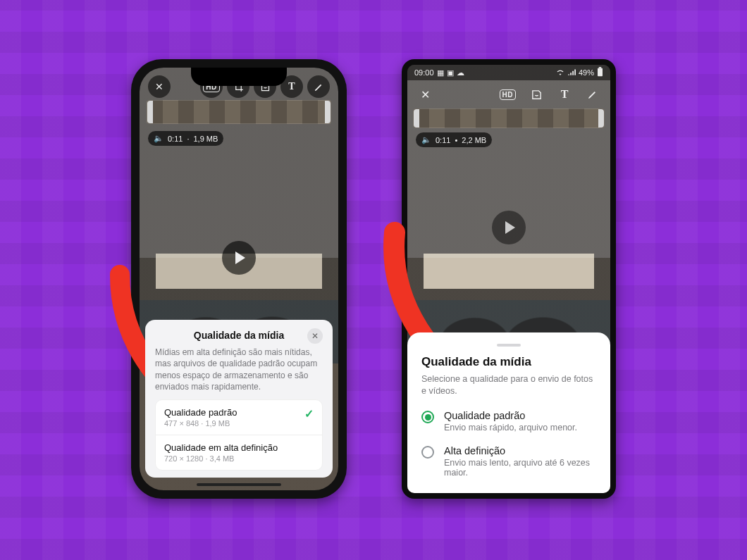  I want to click on sheet-grab-handle, so click(509, 345).